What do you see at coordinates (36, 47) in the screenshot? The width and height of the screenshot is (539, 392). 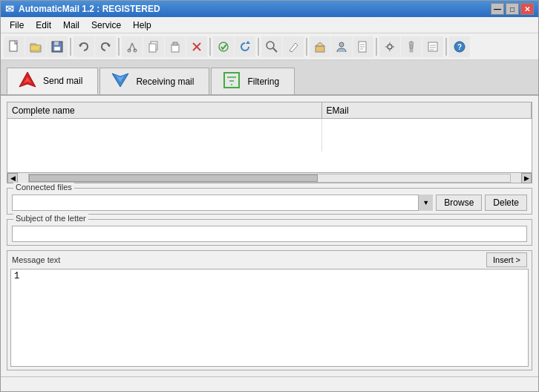 I see `toolbar-open-btn` at bounding box center [36, 47].